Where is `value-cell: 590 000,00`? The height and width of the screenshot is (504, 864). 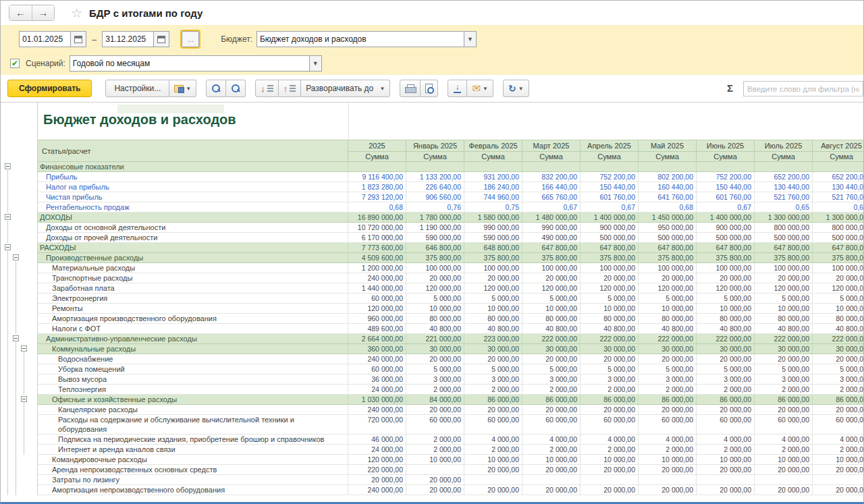 value-cell: 590 000,00 is located at coordinates (493, 237).